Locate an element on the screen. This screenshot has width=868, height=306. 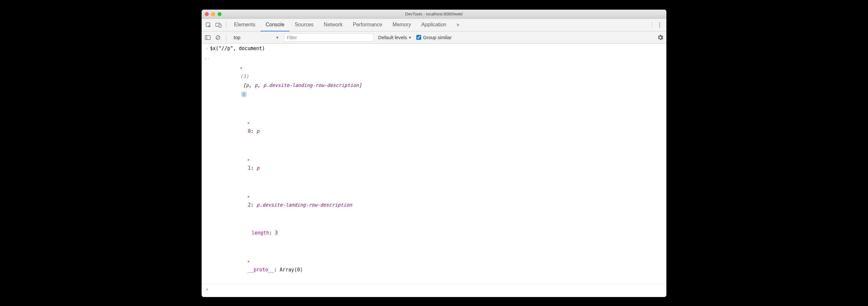
array-length: length: 3 is located at coordinates (434, 233).